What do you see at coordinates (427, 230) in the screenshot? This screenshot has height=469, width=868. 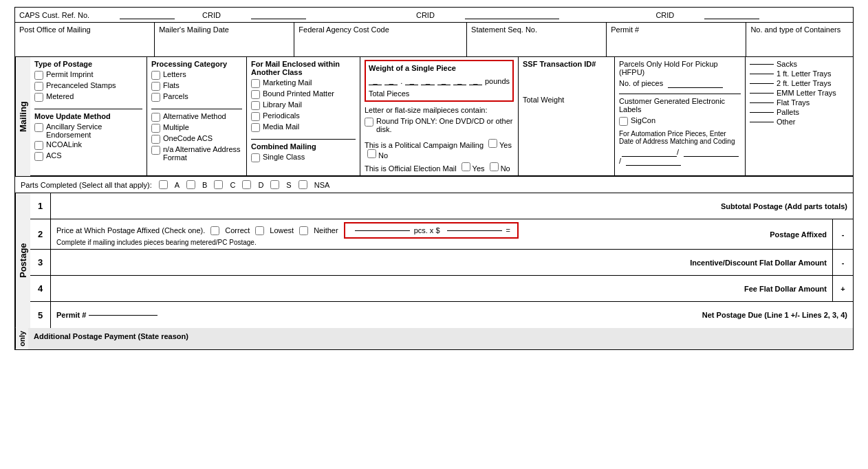 I see `pcs-label: pcs. x $` at bounding box center [427, 230].